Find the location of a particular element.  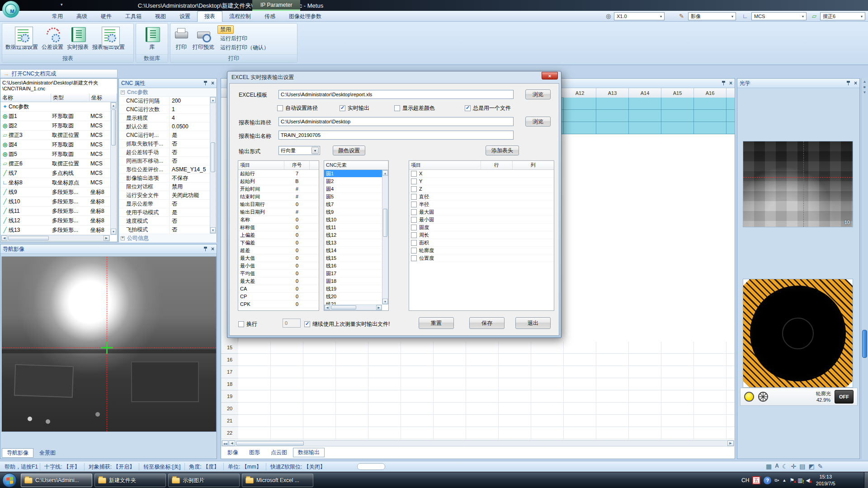

strip-handle-icon: ■ is located at coordinates (864, 86).